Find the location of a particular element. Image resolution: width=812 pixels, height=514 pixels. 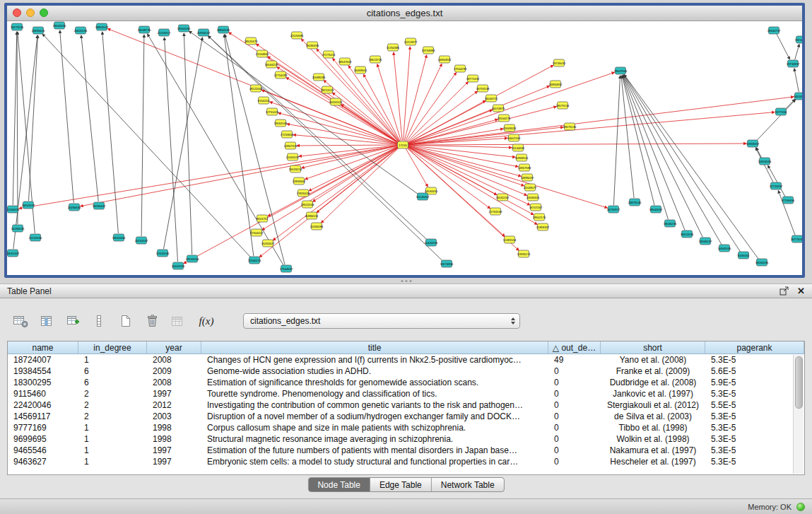

network-node: 10924535 is located at coordinates (765, 161).